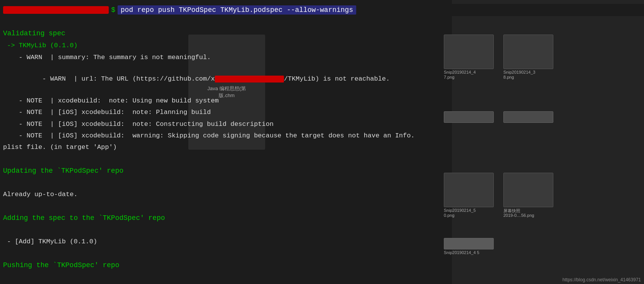 The width and height of the screenshot is (644, 284). Describe the element at coordinates (322, 218) in the screenshot. I see `adding-spec-line: Adding the spec to the `TKPodSpec' repo` at that location.